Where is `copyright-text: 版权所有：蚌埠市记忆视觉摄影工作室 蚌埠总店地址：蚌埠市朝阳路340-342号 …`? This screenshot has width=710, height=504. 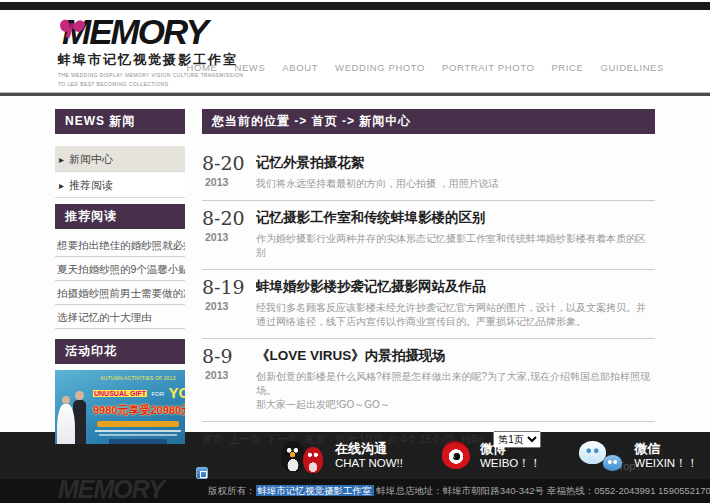
copyright-text: 版权所有：蚌埠市记忆视觉摄影工作室 蚌埠总店地址：蚌埠市朝阳路340-342号 … is located at coordinates (459, 492).